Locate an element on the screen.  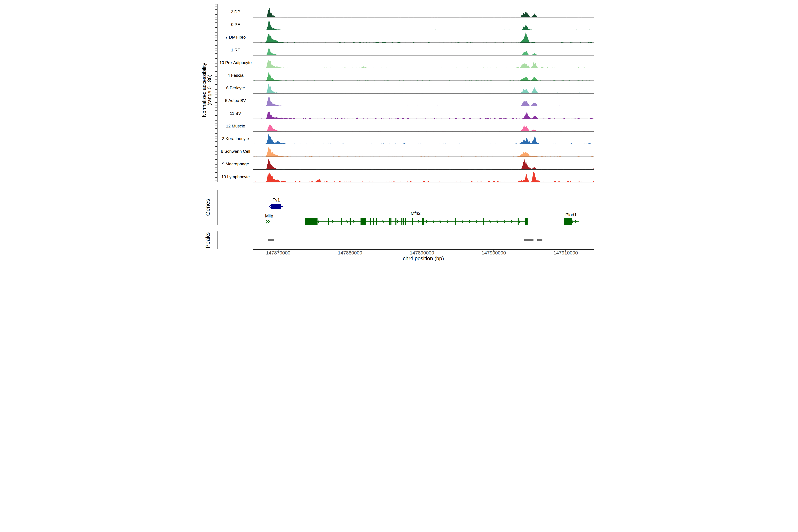
track-8-schwann-cell: 8 Schwann Cell is located at coordinates (407, 152).